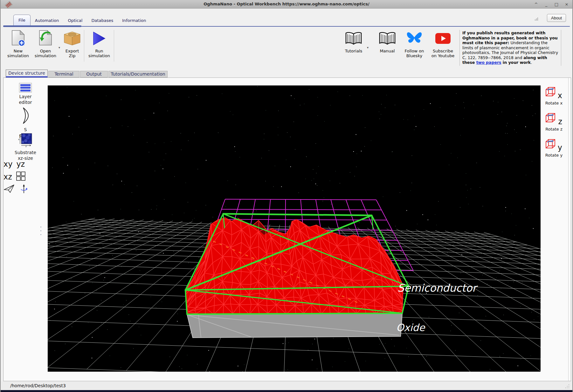 Image resolution: width=573 pixels, height=392 pixels. What do you see at coordinates (22, 21) in the screenshot?
I see `menu-file: File` at bounding box center [22, 21].